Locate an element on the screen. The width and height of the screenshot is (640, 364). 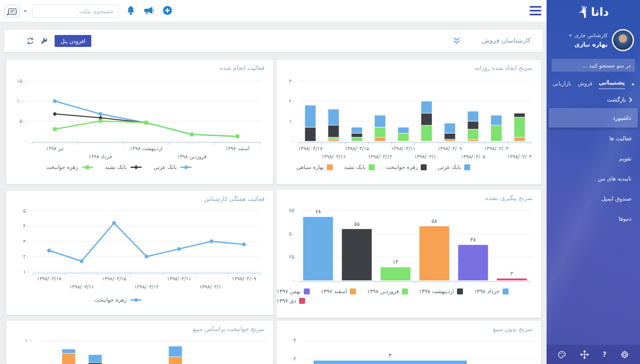
avatar is located at coordinates (623, 40).